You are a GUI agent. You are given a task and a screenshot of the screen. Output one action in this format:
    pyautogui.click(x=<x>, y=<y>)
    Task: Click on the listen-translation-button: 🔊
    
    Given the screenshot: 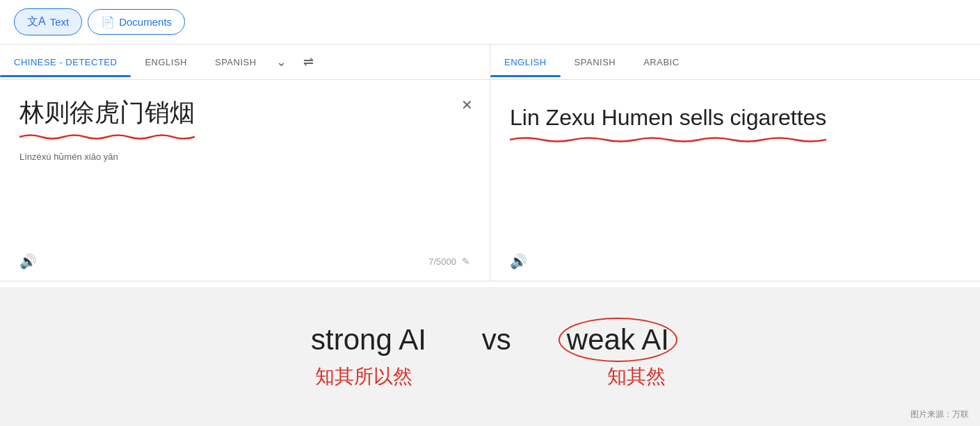 What is the action you would take?
    pyautogui.click(x=519, y=261)
    